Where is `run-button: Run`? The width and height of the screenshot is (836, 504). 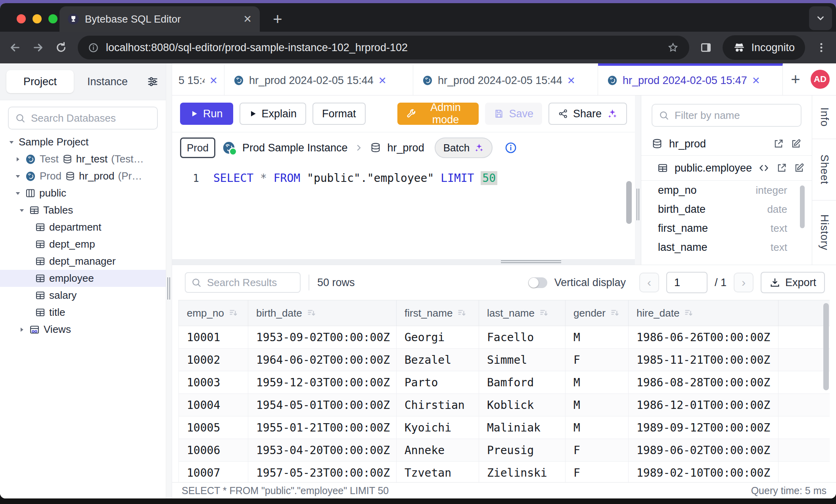 run-button: Run is located at coordinates (207, 114).